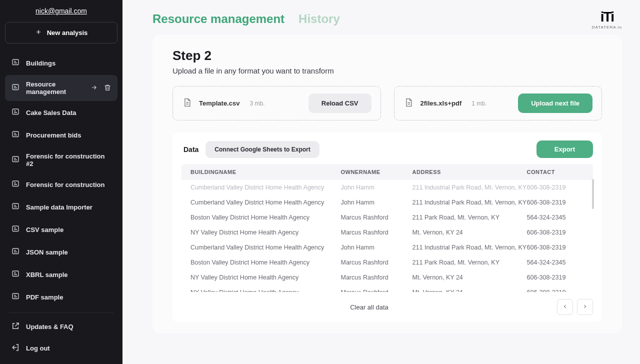  What do you see at coordinates (65, 185) in the screenshot?
I see `sidebar-item-label: Forensic for construction` at bounding box center [65, 185].